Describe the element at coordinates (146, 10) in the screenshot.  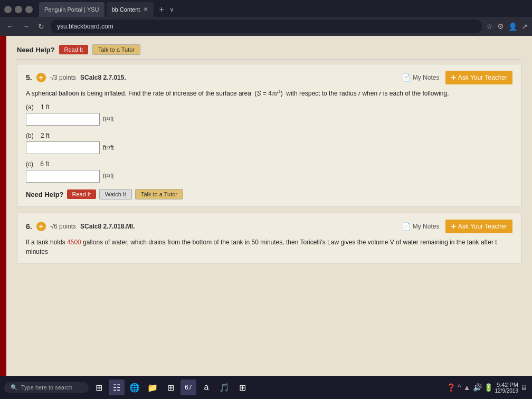
I see `tab-close-icon: ✕` at that location.